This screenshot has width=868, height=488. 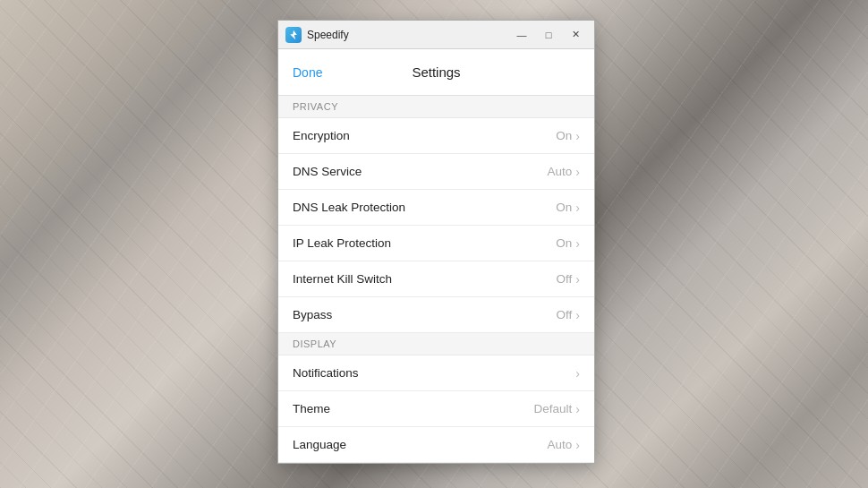 What do you see at coordinates (437, 136) in the screenshot?
I see `encryption-row: Encryption On ›` at bounding box center [437, 136].